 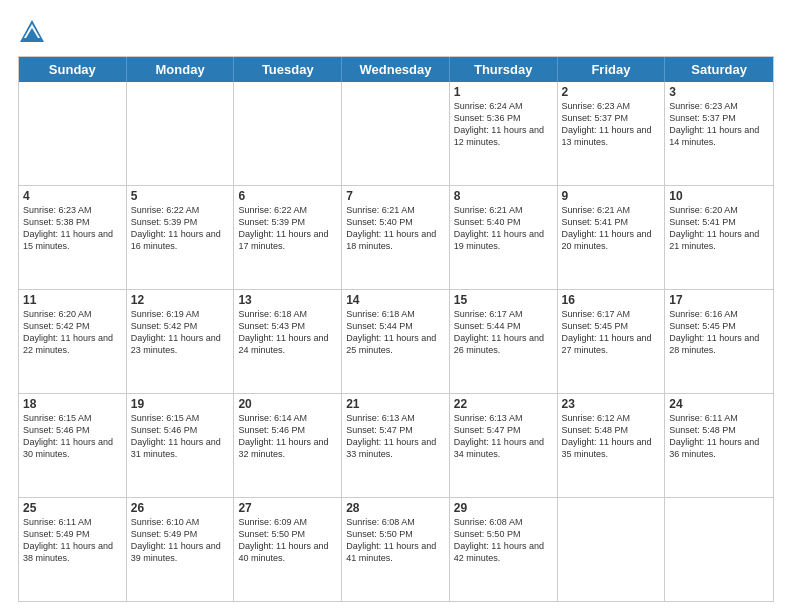 I want to click on day-number: 2, so click(x=612, y=92).